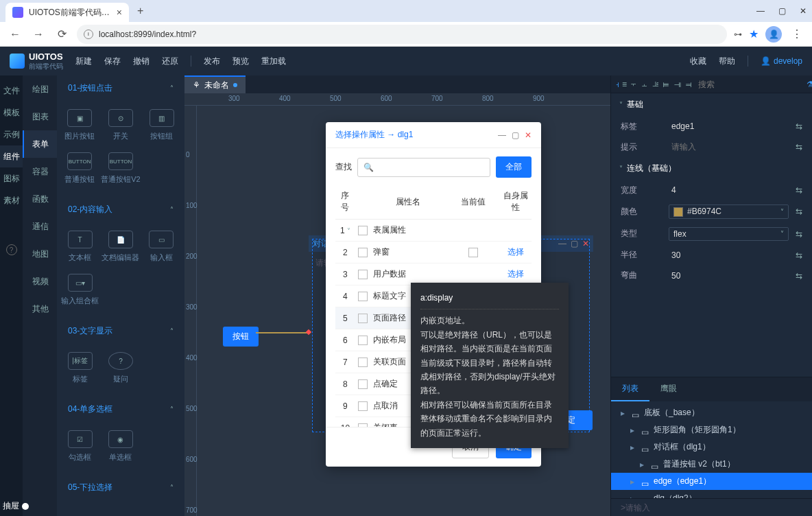 Image resolution: width=812 pixels, height=516 pixels. Describe the element at coordinates (698, 62) in the screenshot. I see `menu-favorite: 收藏` at that location.